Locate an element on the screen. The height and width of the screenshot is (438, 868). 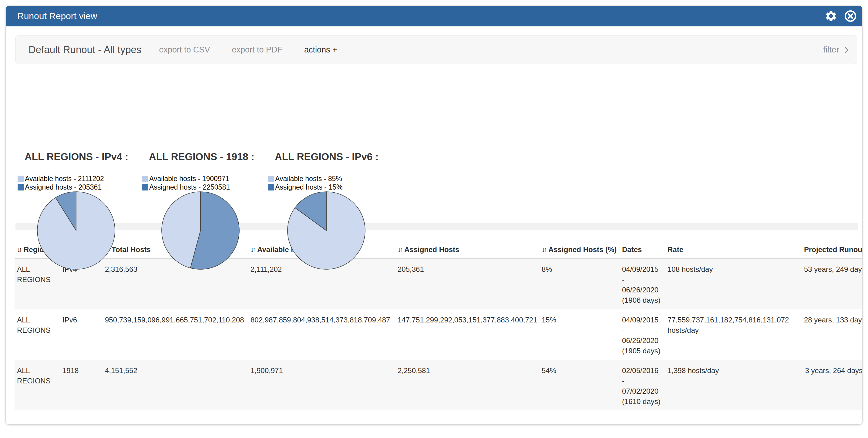
cell-total-hosts: 950,739,159,096,991,665,751,702,110,208 is located at coordinates (175, 335).